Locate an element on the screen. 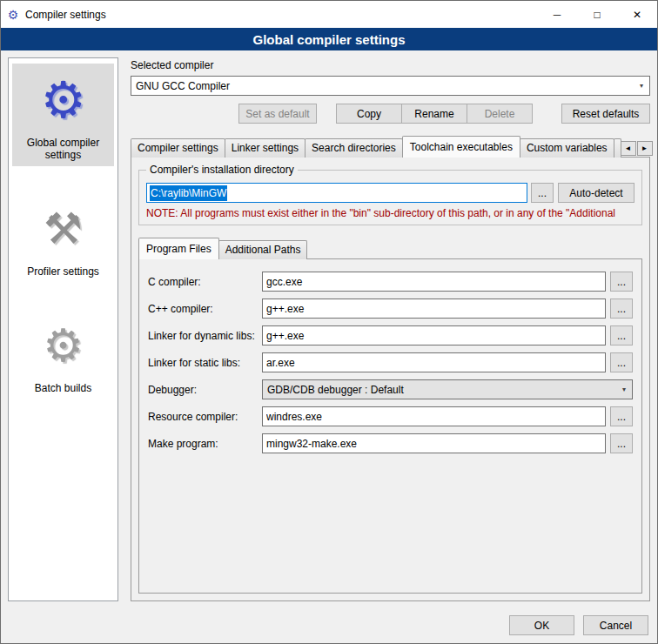 The image size is (658, 644). selected-compiler-label: Selected compiler is located at coordinates (390, 65).